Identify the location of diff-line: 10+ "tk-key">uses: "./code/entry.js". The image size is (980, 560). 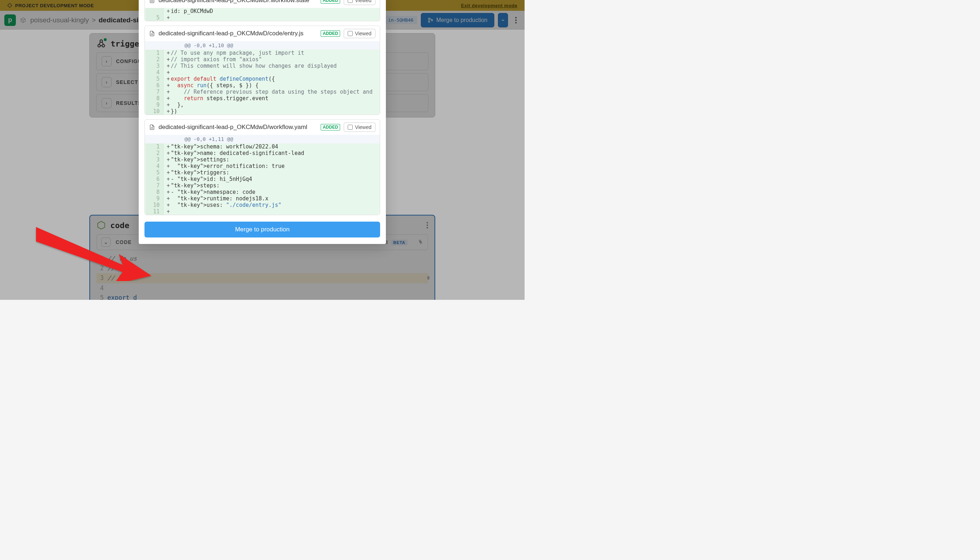
(262, 205).